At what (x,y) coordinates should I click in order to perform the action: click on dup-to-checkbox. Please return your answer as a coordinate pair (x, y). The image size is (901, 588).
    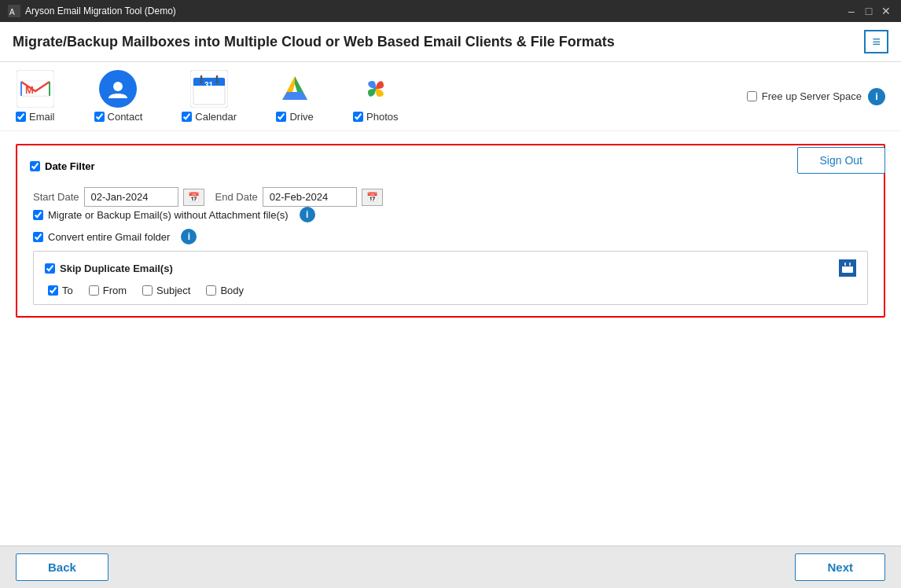
    Looking at the image, I should click on (53, 291).